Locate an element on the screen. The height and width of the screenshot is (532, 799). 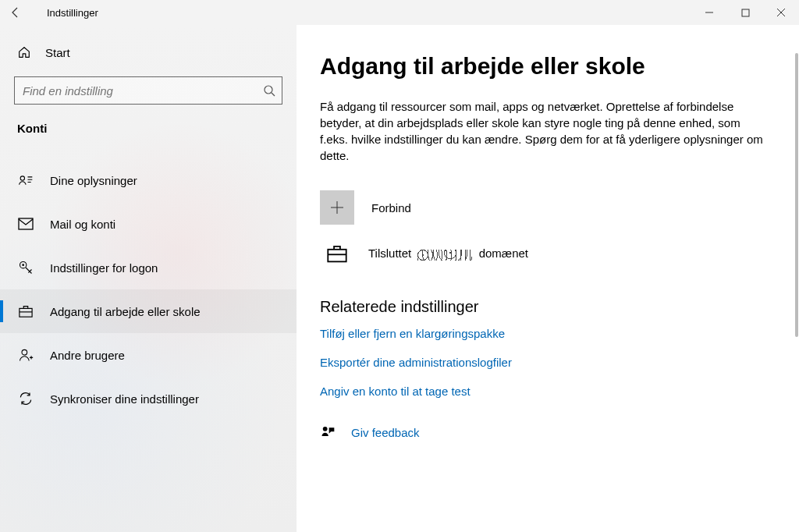
home-button: Start is located at coordinates (148, 54).